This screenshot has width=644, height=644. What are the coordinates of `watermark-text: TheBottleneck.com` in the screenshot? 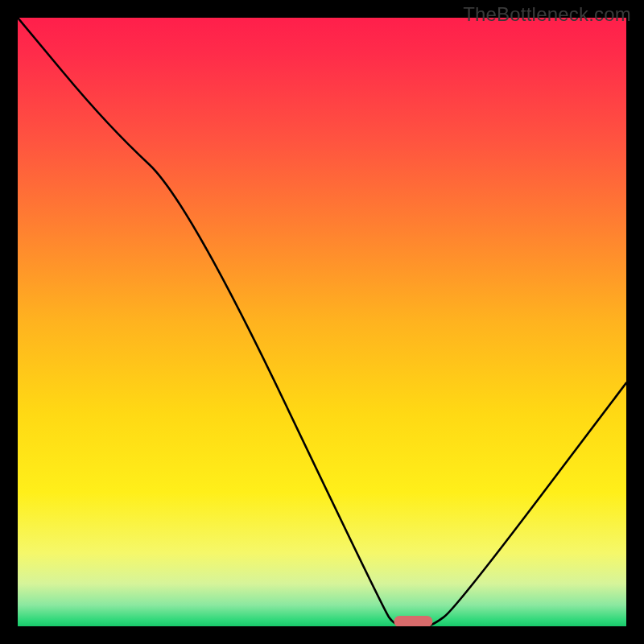 It's located at (547, 14).